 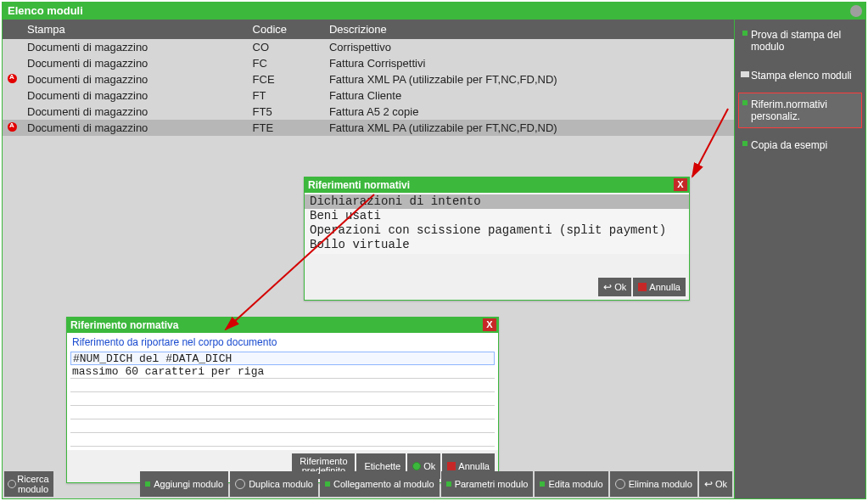 What do you see at coordinates (571, 484) in the screenshot?
I see `edita-modulo-button: Edita modulo` at bounding box center [571, 484].